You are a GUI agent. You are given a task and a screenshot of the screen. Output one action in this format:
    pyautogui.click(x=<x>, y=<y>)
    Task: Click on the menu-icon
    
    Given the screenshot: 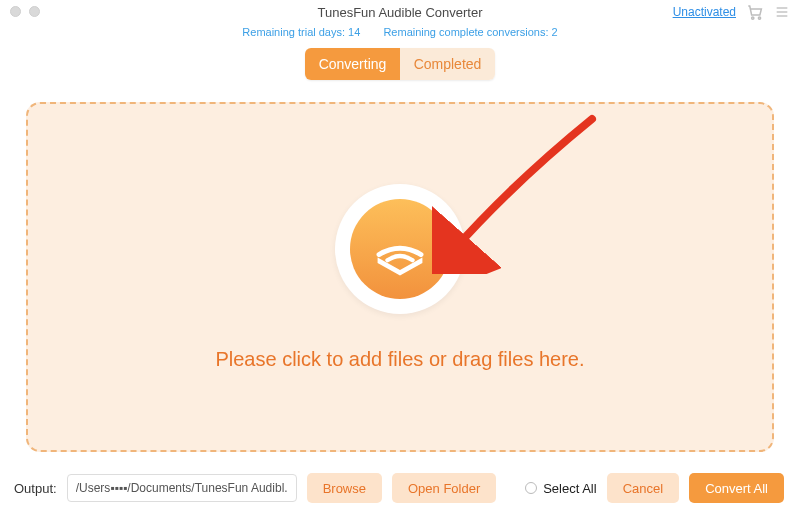 What is the action you would take?
    pyautogui.click(x=782, y=12)
    